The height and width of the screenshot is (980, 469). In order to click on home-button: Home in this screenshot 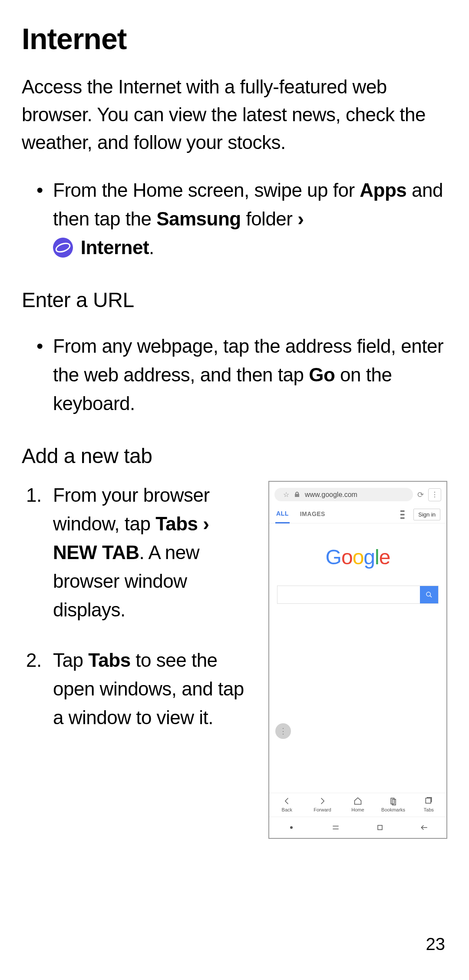, I will do `click(358, 805)`.